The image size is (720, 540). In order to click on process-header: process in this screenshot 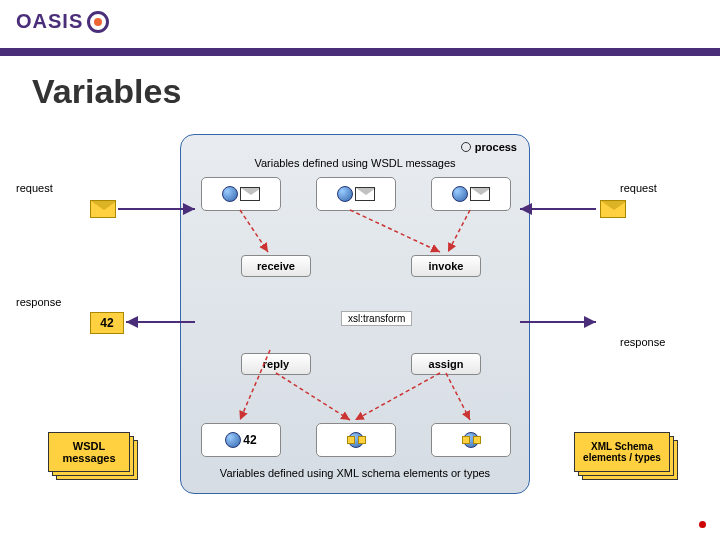, I will do `click(489, 147)`.